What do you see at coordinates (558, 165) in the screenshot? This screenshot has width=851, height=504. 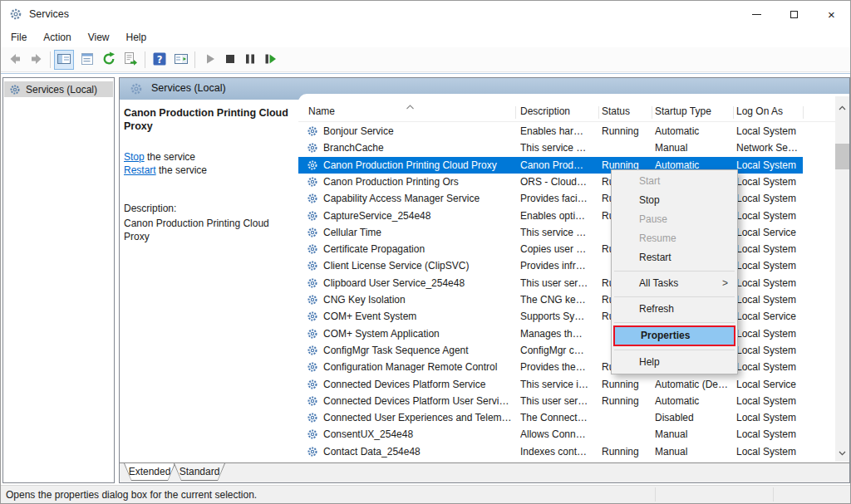 I see `service-description-cell: Canon Prod…` at bounding box center [558, 165].